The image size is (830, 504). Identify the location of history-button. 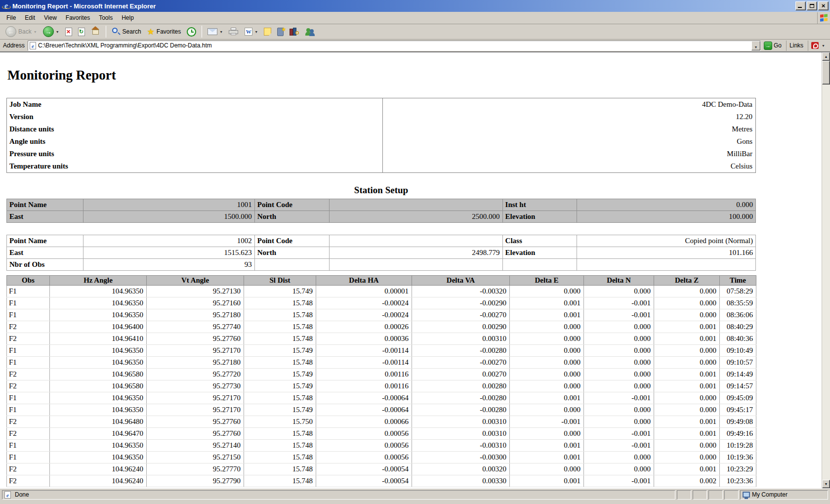
(192, 32).